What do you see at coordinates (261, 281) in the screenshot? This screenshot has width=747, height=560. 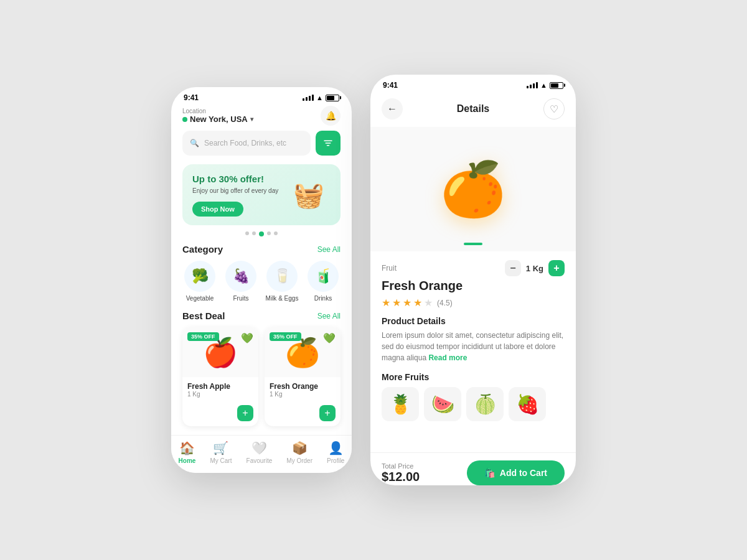 I see `categories-list: 🥦 Vegetable 🍇 Fruits 🥛 Milk & Eggs 🧃 Dri…` at bounding box center [261, 281].